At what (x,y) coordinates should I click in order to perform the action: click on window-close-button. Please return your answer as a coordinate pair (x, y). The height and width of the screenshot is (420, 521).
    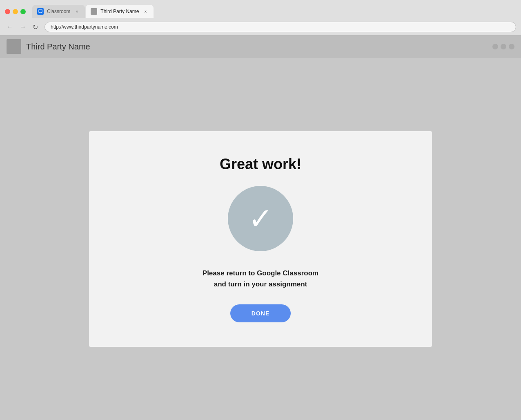
    Looking at the image, I should click on (7, 11).